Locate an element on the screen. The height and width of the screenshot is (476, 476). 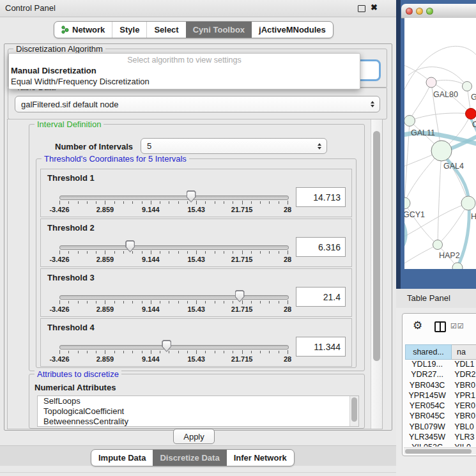
attribute-item-selfloops: SelfLoops is located at coordinates (198, 401).